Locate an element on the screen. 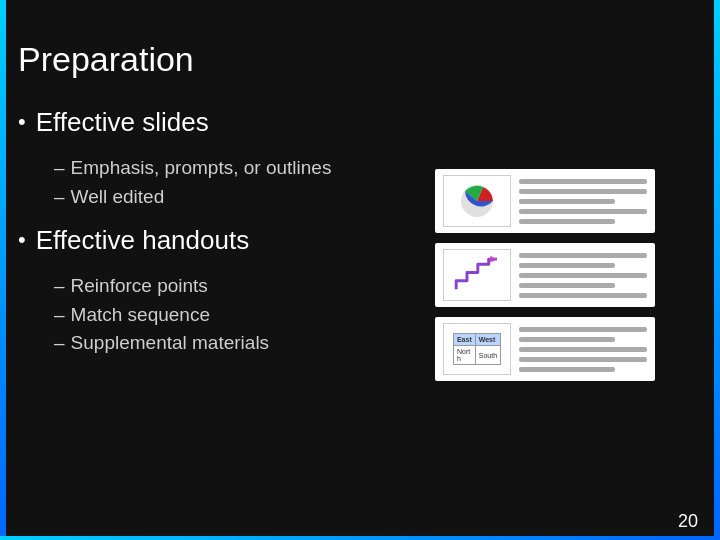  card-arrow-chart is located at coordinates (545, 275).